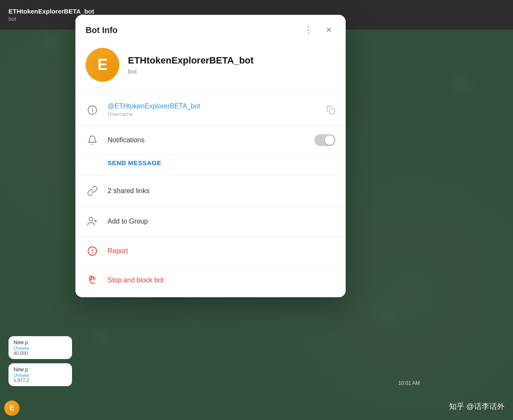 The image size is (513, 420). What do you see at coordinates (40, 348) in the screenshot?
I see `bubble1-link: Uniswa` at bounding box center [40, 348].